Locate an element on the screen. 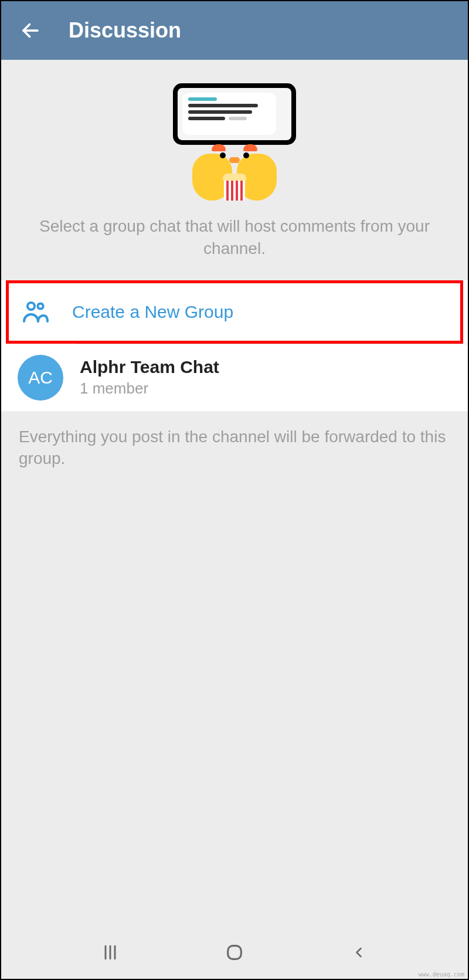 This screenshot has width=469, height=980. people-icon is located at coordinates (36, 312).